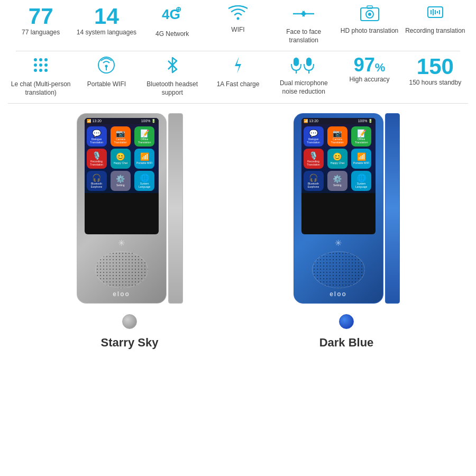  Describe the element at coordinates (370, 70) in the screenshot. I see `feature-accuracy: 97% High accuracy` at that location.